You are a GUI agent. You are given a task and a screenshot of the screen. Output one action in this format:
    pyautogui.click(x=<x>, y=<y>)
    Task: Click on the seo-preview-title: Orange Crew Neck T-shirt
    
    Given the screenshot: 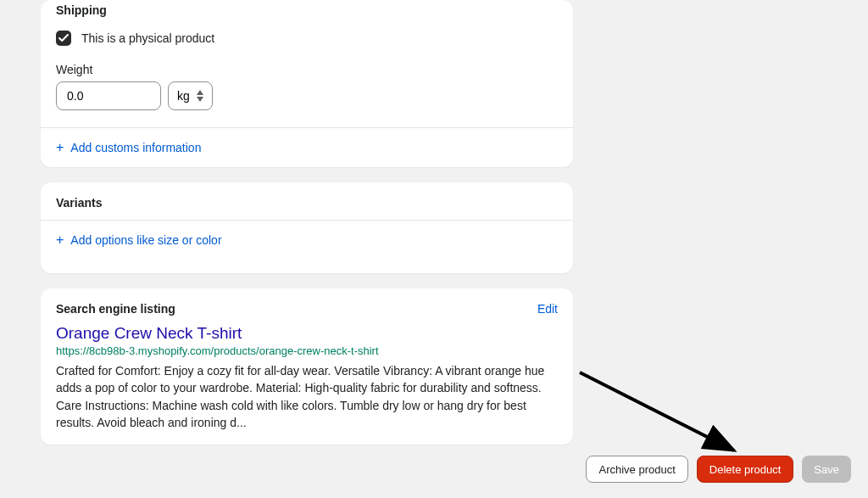 What is the action you would take?
    pyautogui.click(x=307, y=333)
    